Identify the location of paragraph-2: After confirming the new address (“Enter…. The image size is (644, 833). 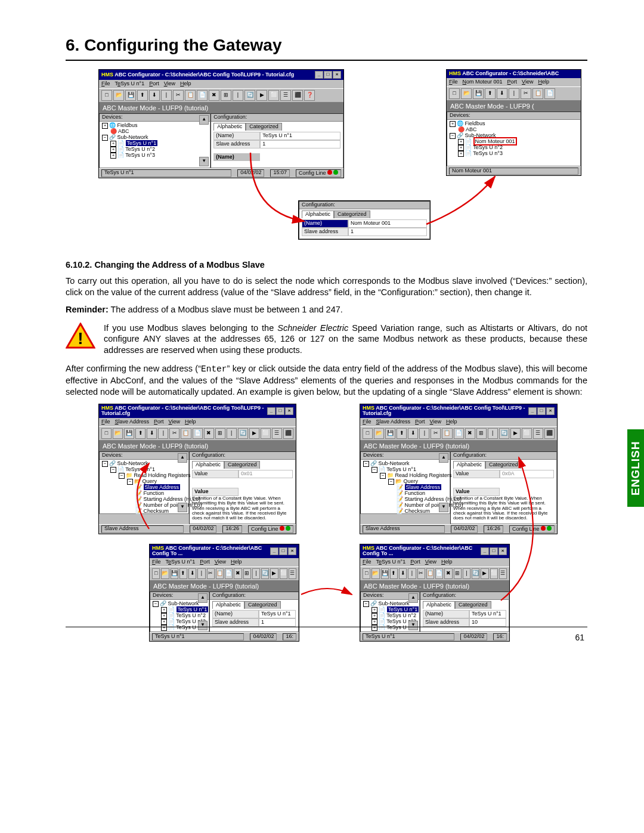
(327, 380).